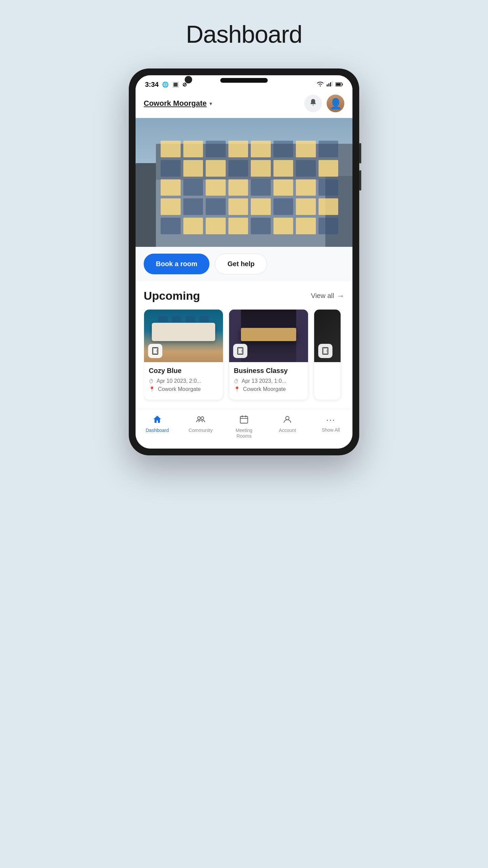  What do you see at coordinates (241, 264) in the screenshot?
I see `get-help-button: Get help` at bounding box center [241, 264].